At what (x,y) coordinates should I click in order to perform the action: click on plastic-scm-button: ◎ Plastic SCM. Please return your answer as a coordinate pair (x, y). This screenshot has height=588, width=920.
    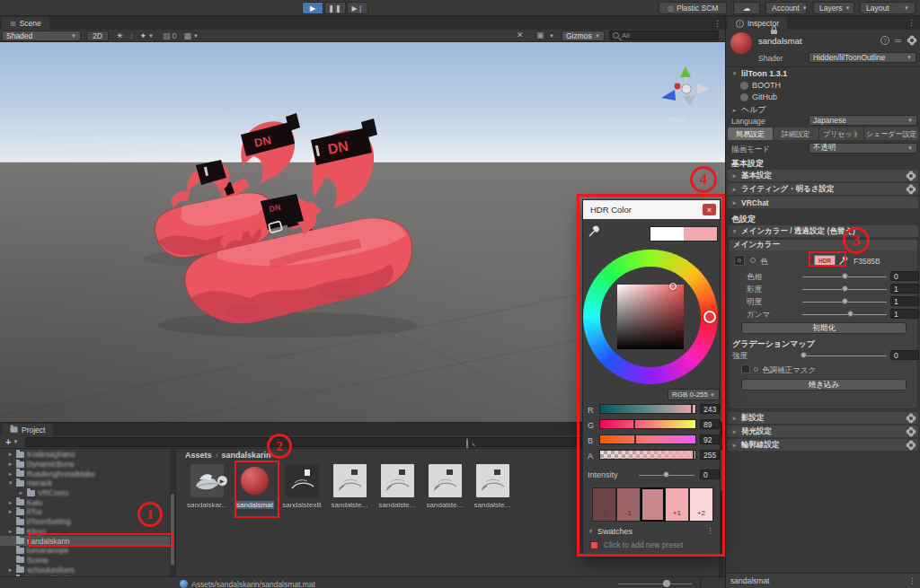
    Looking at the image, I should click on (693, 8).